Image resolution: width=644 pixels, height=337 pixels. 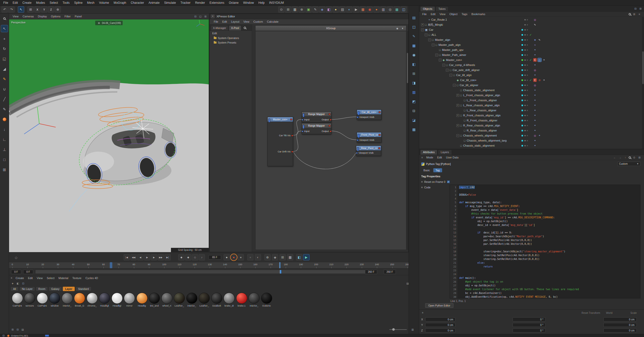 I want to click on expand-icon: +, so click(x=458, y=105).